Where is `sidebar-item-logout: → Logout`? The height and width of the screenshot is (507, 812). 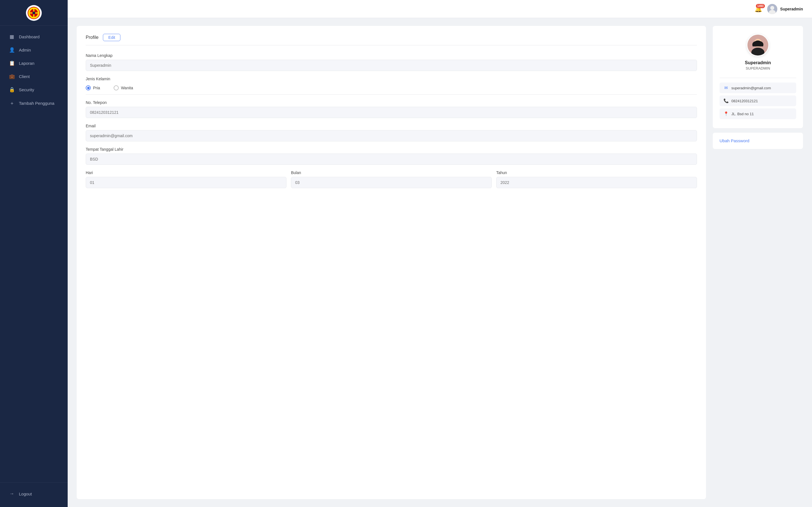 sidebar-item-logout: → Logout is located at coordinates (34, 494).